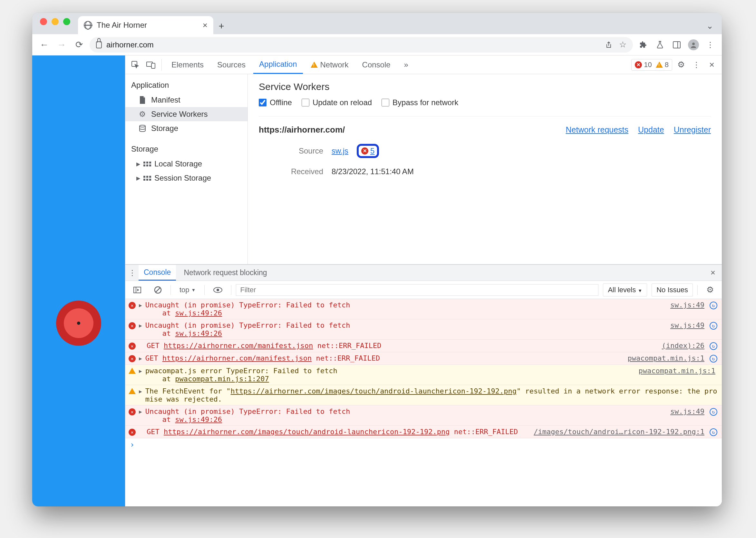  What do you see at coordinates (158, 273) in the screenshot?
I see `drawer-tab-console: Console` at bounding box center [158, 273].